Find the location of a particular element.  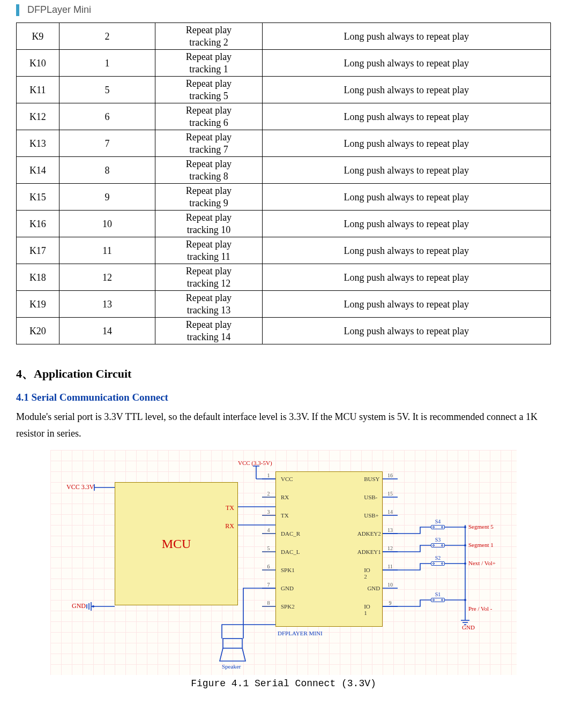

table-cell: 5 is located at coordinates (107, 90).